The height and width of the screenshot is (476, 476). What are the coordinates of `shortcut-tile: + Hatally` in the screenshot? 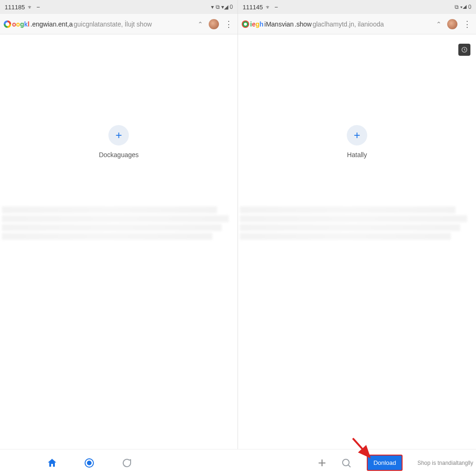 It's located at (357, 142).